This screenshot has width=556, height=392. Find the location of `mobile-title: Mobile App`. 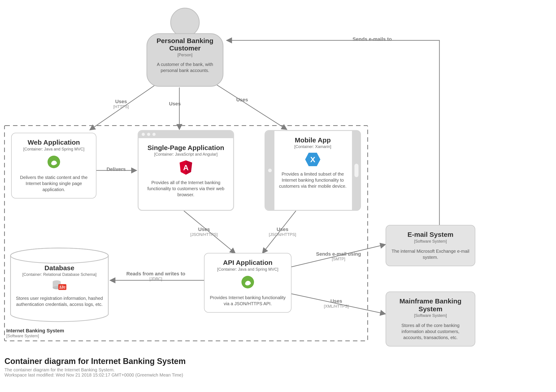

mobile-title: Mobile App is located at coordinates (313, 140).